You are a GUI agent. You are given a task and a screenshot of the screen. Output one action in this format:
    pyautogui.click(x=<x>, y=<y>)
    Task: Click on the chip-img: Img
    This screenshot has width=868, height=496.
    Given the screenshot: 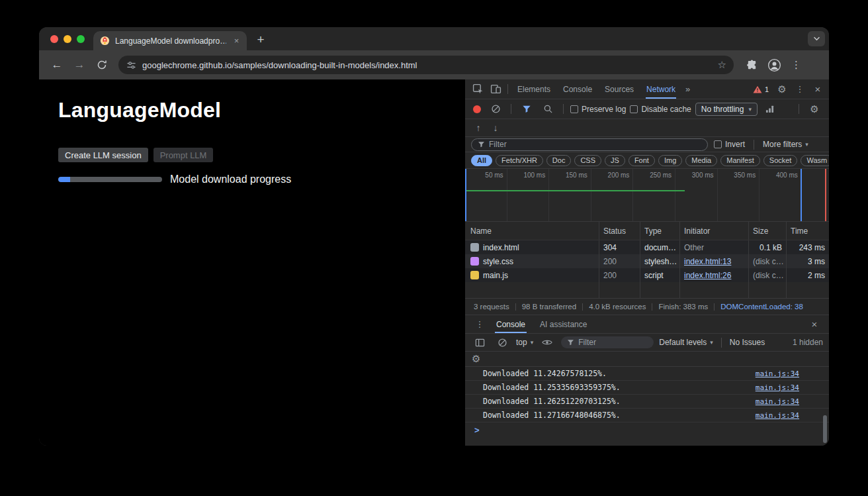 What is the action you would take?
    pyautogui.click(x=670, y=160)
    